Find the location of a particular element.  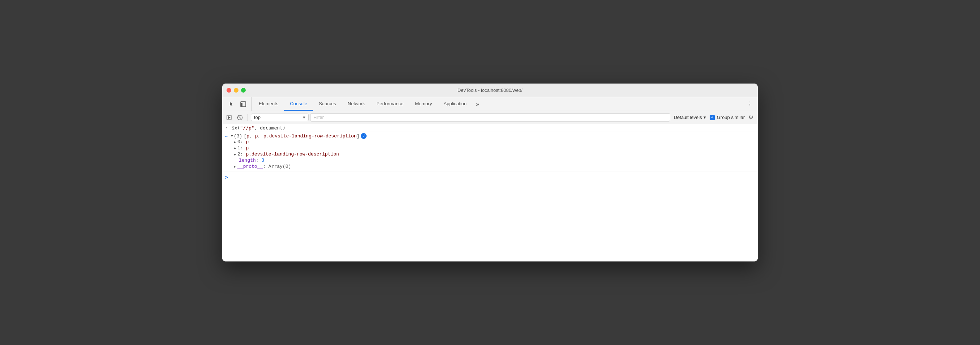

proto-expand-arrow is located at coordinates (235, 167).